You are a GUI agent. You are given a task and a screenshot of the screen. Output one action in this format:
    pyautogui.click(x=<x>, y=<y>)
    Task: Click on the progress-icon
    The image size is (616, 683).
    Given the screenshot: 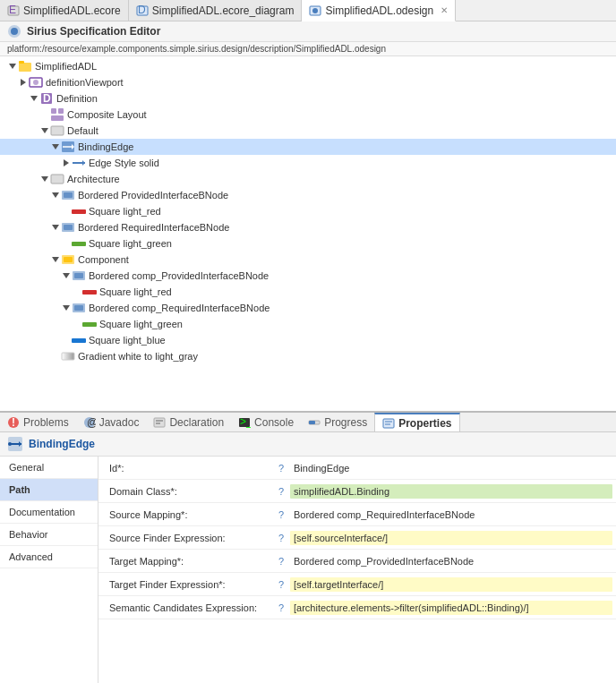 What is the action you would take?
    pyautogui.click(x=314, y=423)
    